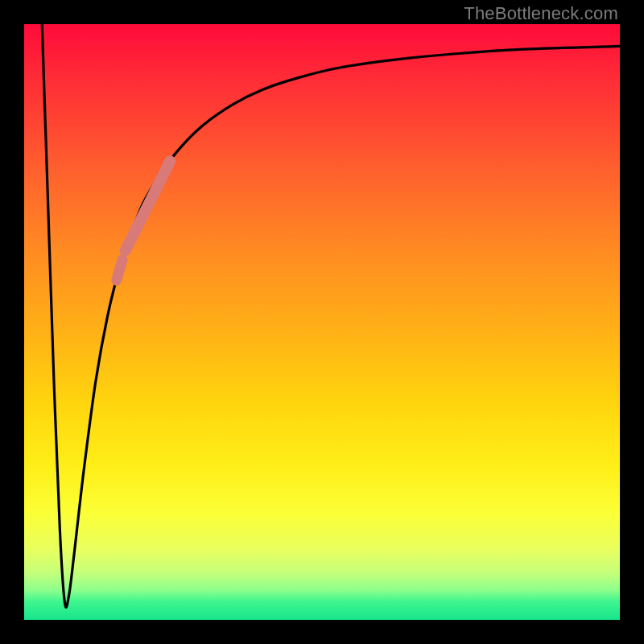  I want to click on highlight-segment-upper, so click(148, 206).